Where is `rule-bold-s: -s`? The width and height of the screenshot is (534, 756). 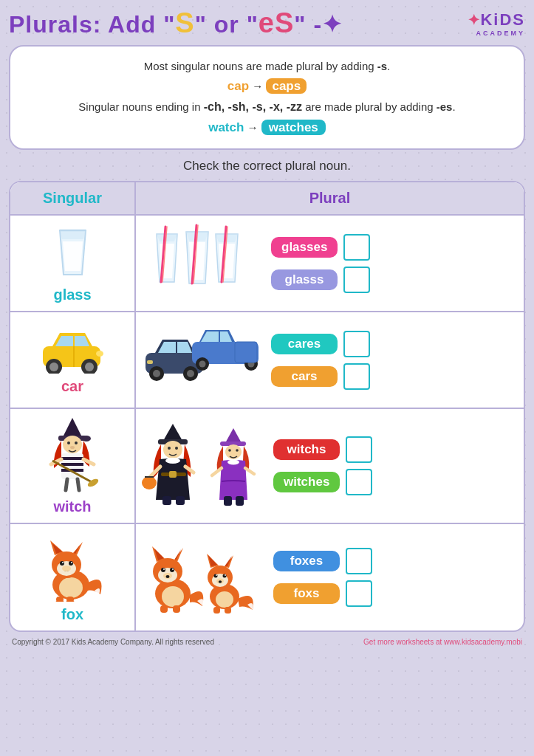
rule-bold-s: -s is located at coordinates (383, 66).